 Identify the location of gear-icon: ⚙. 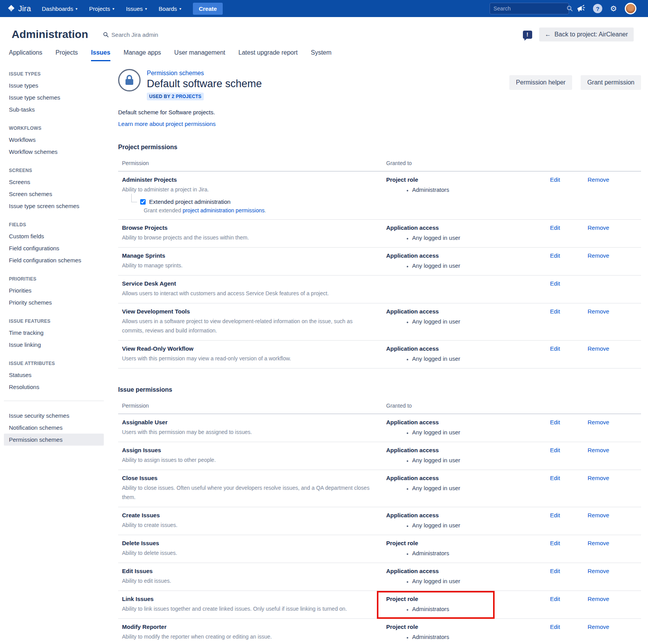
(614, 9).